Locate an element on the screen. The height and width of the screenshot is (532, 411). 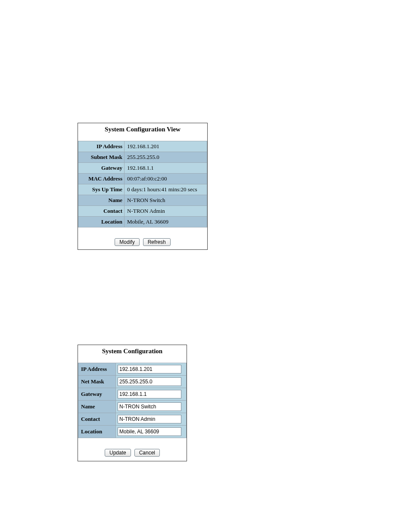
row-ip-address: IP Address 192.168.1.201 is located at coordinates (143, 146).